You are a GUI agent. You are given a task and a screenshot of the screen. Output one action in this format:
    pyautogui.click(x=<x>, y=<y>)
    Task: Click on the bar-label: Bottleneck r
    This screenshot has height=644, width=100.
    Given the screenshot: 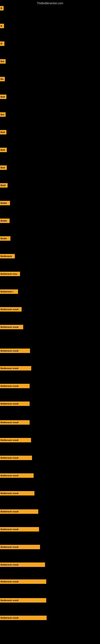 What is the action you would take?
    pyautogui.click(x=9, y=292)
    